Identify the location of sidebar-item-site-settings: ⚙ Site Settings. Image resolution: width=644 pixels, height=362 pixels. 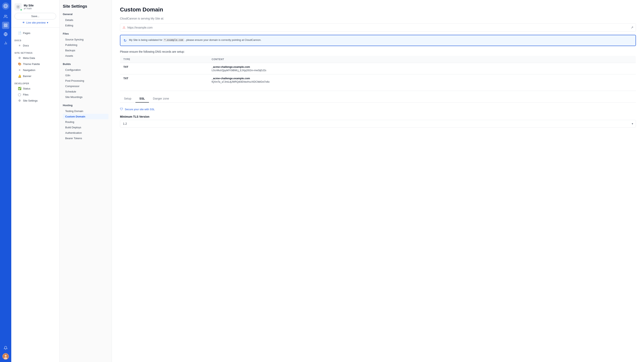
(36, 100).